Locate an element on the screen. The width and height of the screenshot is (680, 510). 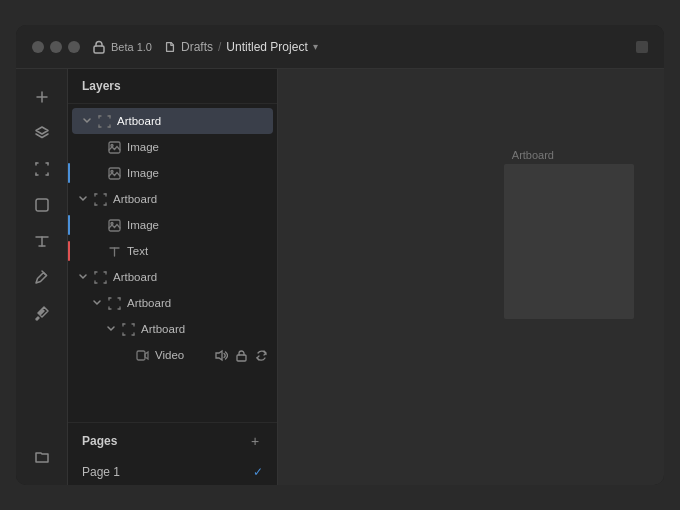
traffic-light-max is located at coordinates (74, 47).